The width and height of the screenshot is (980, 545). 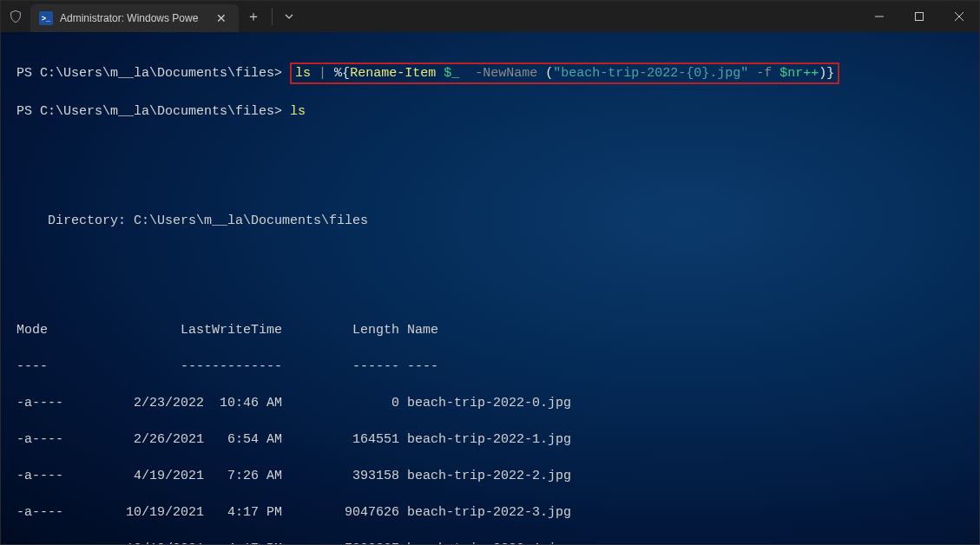 What do you see at coordinates (289, 16) in the screenshot?
I see `tab-dropdown-button` at bounding box center [289, 16].